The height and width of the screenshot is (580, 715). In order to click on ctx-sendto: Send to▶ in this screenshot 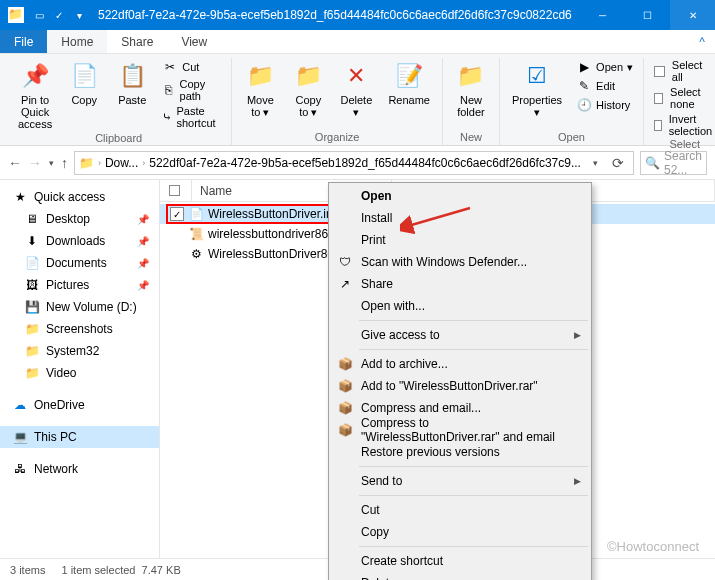, I will do `click(460, 481)`.